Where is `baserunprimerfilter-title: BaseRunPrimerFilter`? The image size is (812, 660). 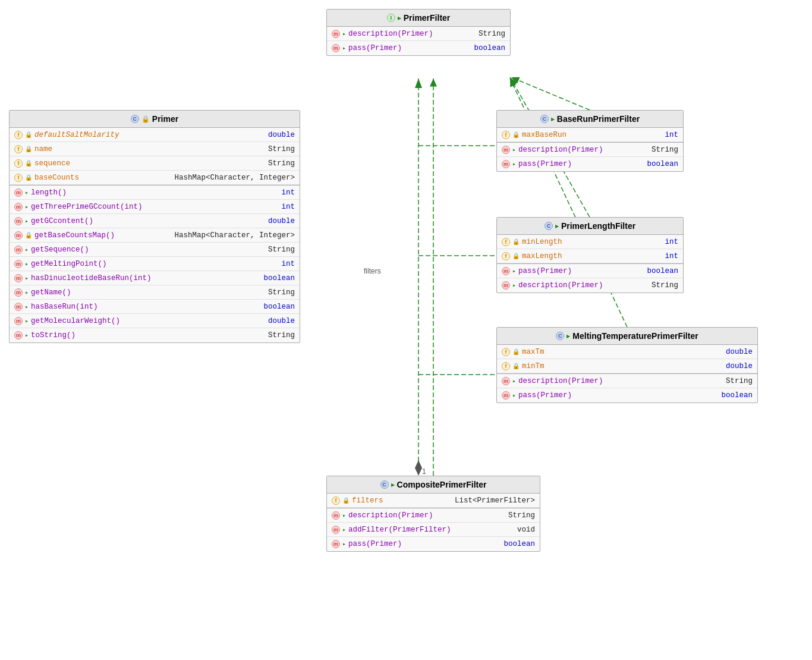
baserunprimerfilter-title: BaseRunPrimerFilter is located at coordinates (598, 119).